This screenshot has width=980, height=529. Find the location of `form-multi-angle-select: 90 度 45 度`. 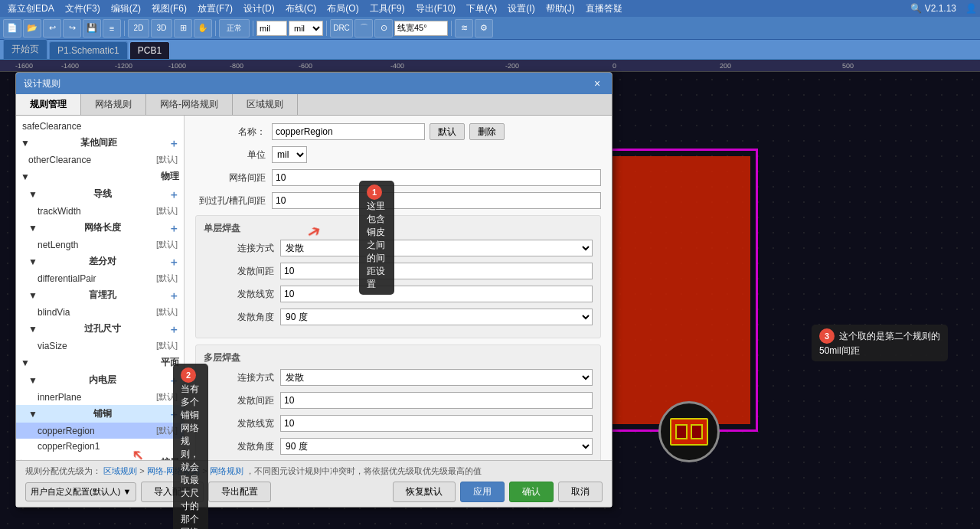

form-multi-angle-select: 90 度 45 度 is located at coordinates (436, 446).